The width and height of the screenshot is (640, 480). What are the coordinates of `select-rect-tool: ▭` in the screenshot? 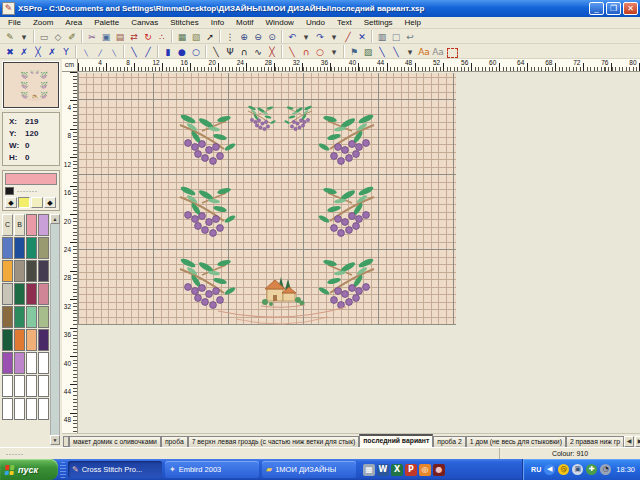 It's located at (44, 36).